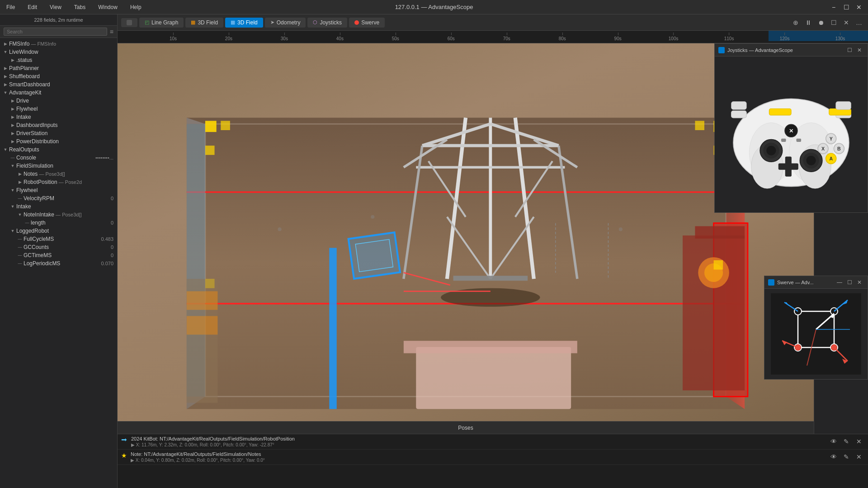 The image size is (868, 488). Describe the element at coordinates (849, 282) in the screenshot. I see `swerve-restore-btn: ☐` at that location.